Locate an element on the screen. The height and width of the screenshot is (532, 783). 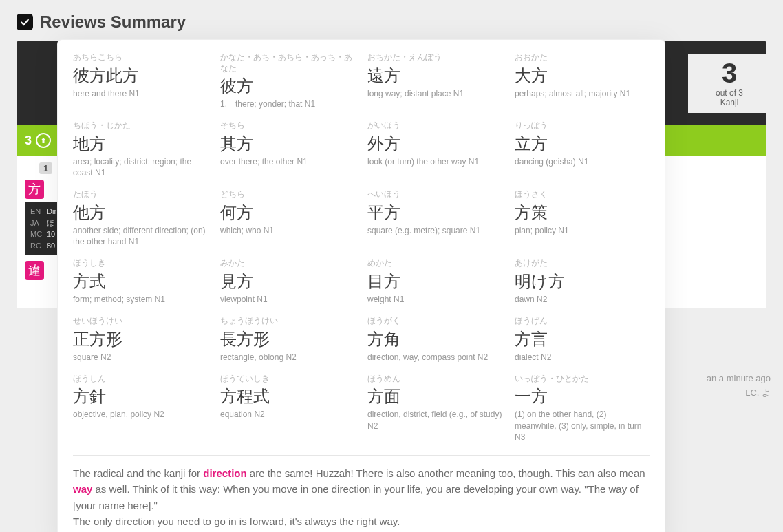
vocab-kanji: 彼方 is located at coordinates (288, 86).